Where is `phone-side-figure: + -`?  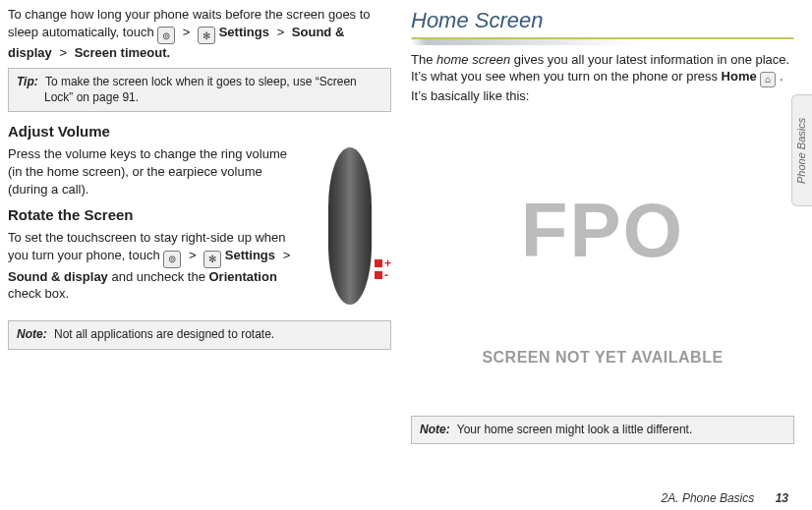 phone-side-figure: + - is located at coordinates (351, 229).